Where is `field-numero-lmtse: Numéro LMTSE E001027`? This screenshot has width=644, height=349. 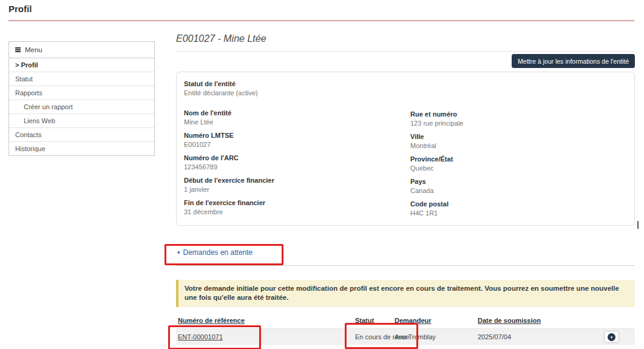 field-numero-lmtse: Numéro LMTSE E001027 is located at coordinates (229, 140).